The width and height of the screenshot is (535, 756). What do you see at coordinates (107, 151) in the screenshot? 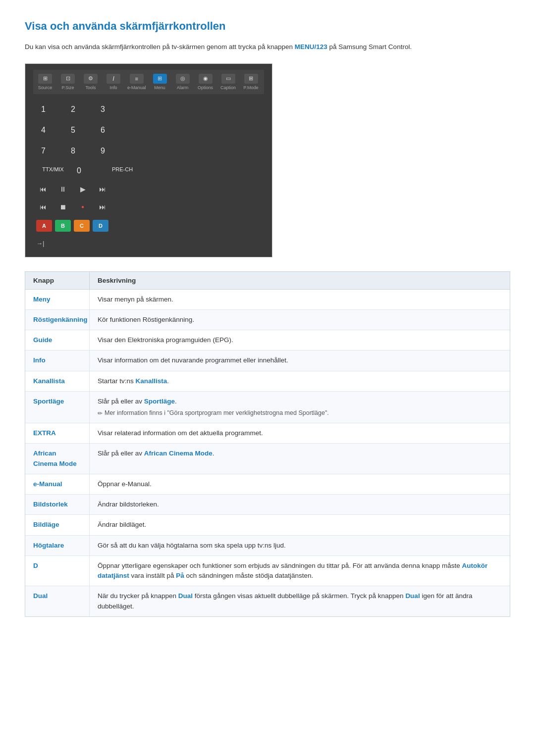
I see `num-9: 9` at bounding box center [107, 151].